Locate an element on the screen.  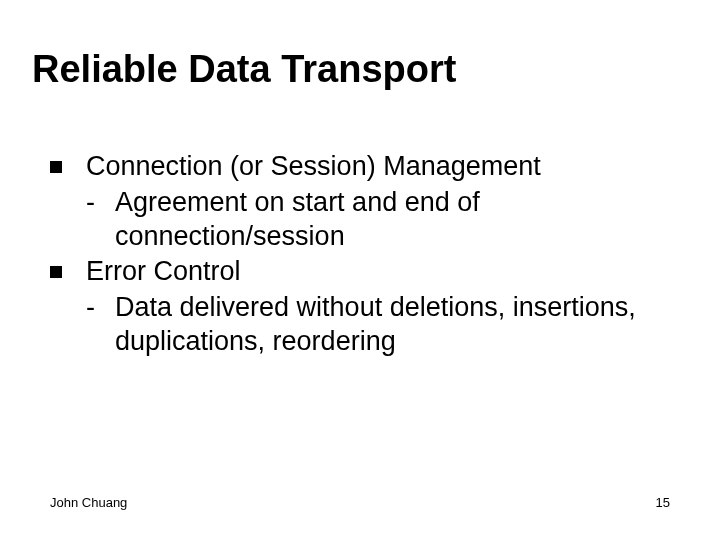
list-item: Connection (or Session) Management is located at coordinates (355, 167).